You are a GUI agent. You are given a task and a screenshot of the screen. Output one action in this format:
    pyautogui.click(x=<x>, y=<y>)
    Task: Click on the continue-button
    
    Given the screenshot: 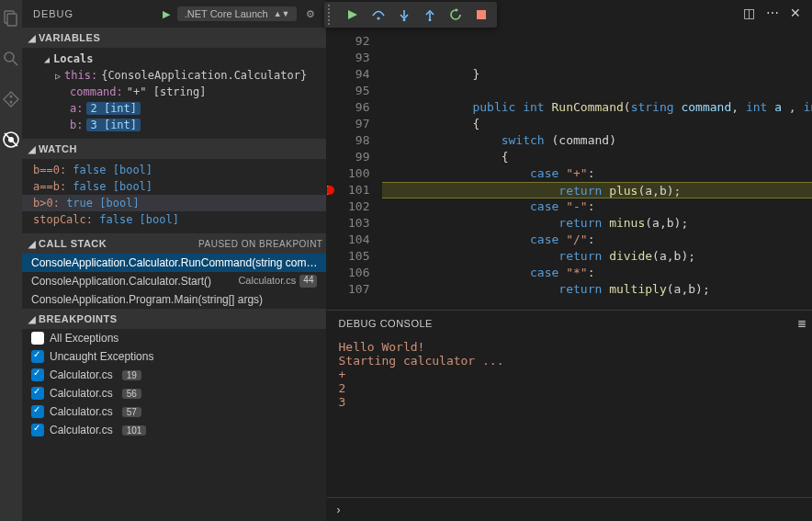 What is the action you would take?
    pyautogui.click(x=353, y=15)
    